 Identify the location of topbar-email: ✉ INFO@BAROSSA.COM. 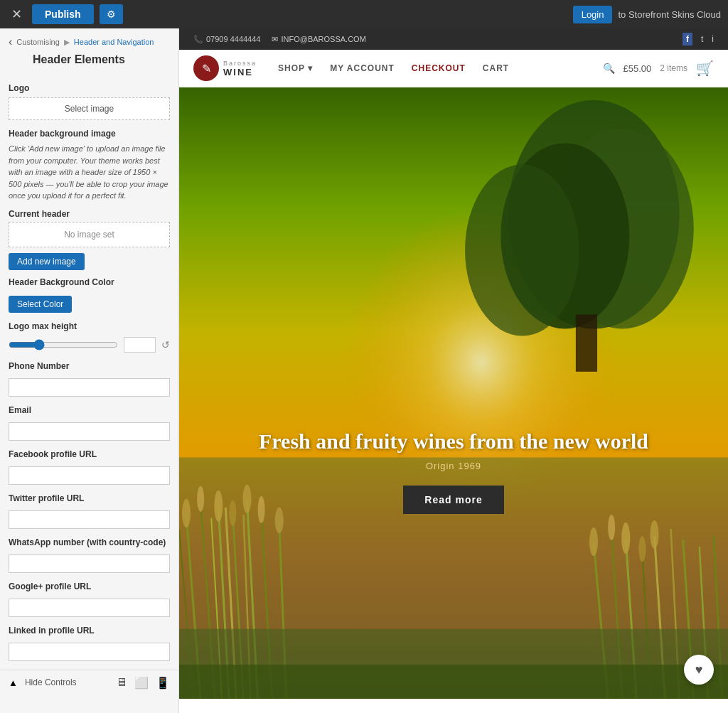
(318, 40).